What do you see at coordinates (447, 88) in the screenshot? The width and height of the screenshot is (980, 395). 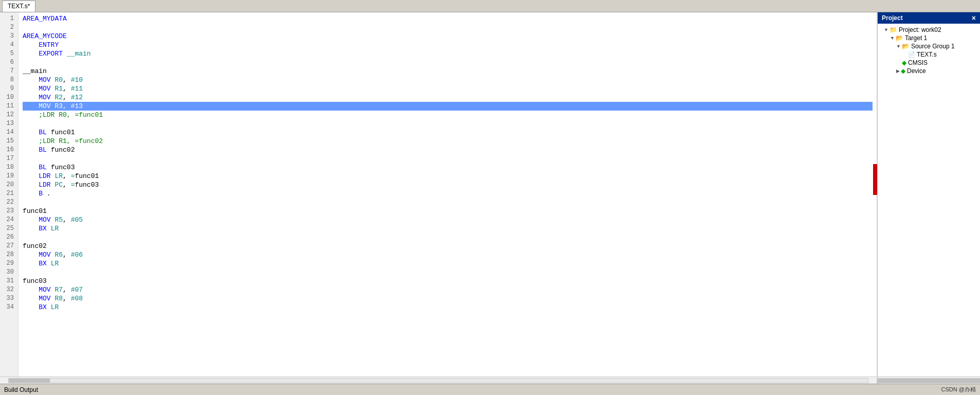 I see `code-line: MOV R1, #11` at bounding box center [447, 88].